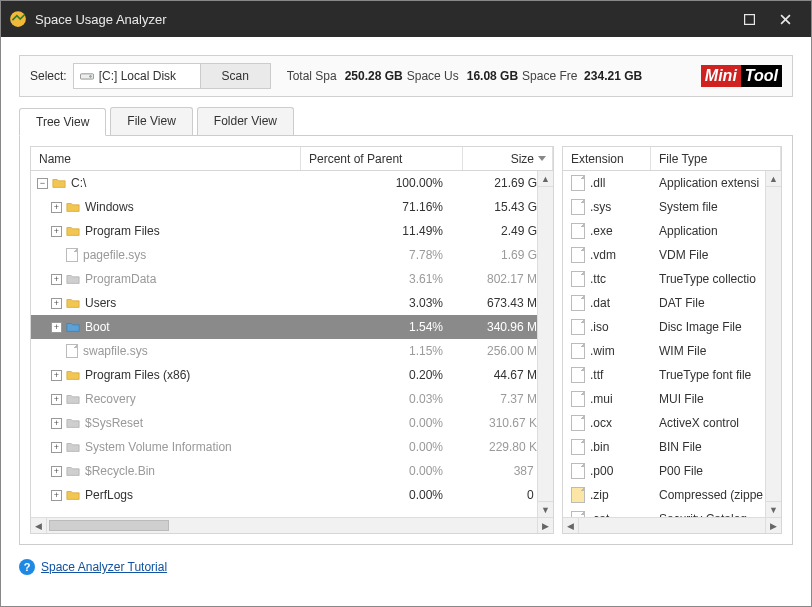  Describe the element at coordinates (672, 183) in the screenshot. I see `ext-row: .dllApplication extensi` at that location.